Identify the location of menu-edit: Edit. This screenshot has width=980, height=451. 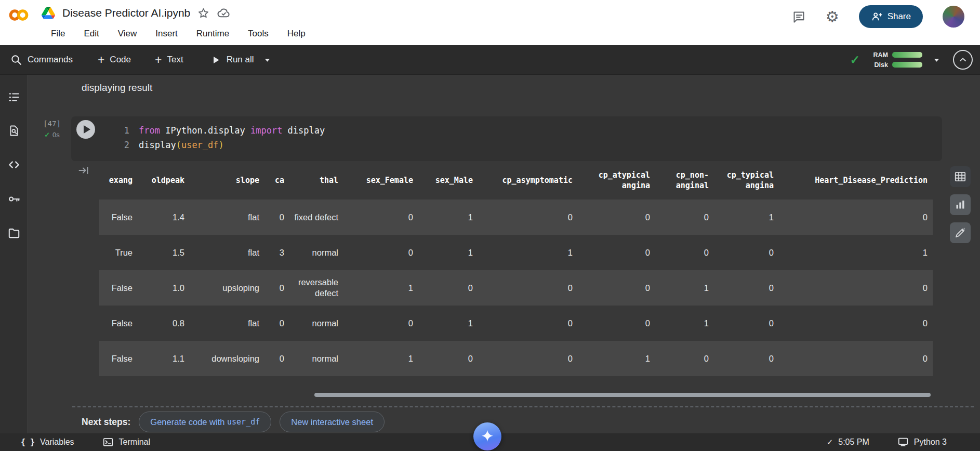
(91, 34).